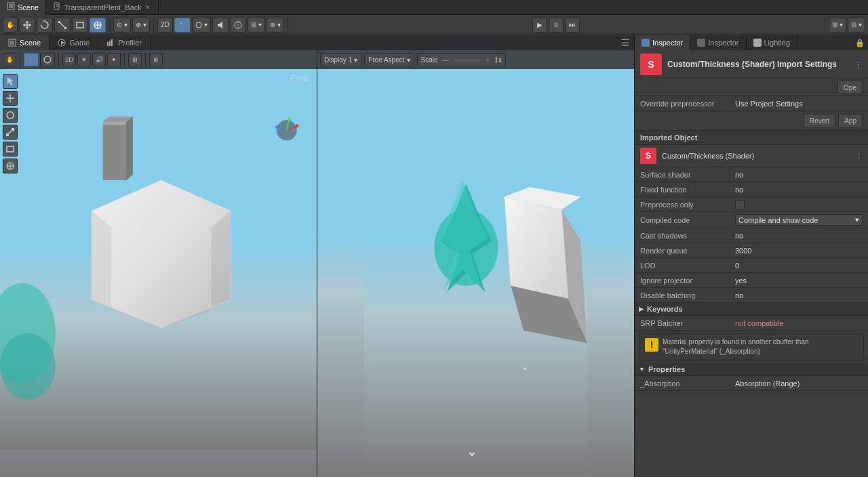 The width and height of the screenshot is (868, 477). I want to click on inspector-tab-1: Inspector, so click(663, 43).